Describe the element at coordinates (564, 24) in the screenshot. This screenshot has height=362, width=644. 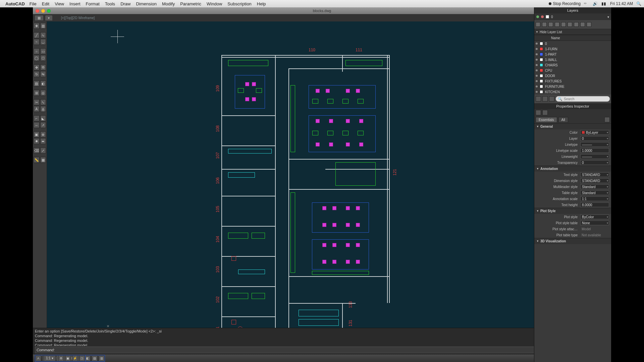
I see `layer-lock-icon` at that location.